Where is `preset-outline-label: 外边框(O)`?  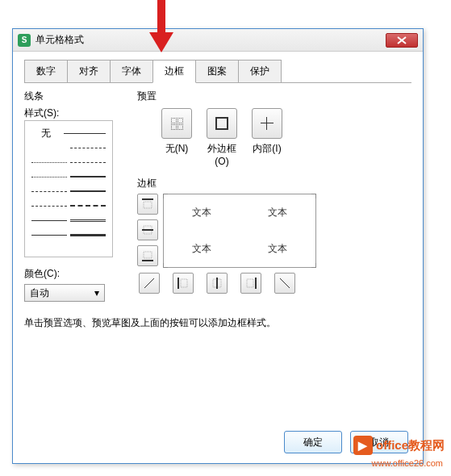
preset-outline-label: 外边框(O) is located at coordinates (222, 155).